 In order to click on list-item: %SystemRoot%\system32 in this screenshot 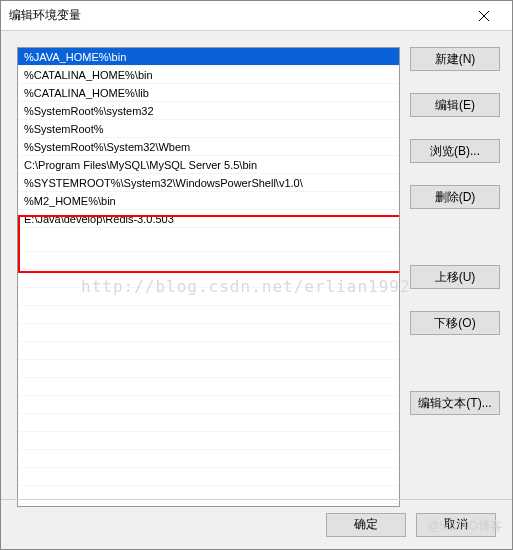, I will do `click(208, 111)`.